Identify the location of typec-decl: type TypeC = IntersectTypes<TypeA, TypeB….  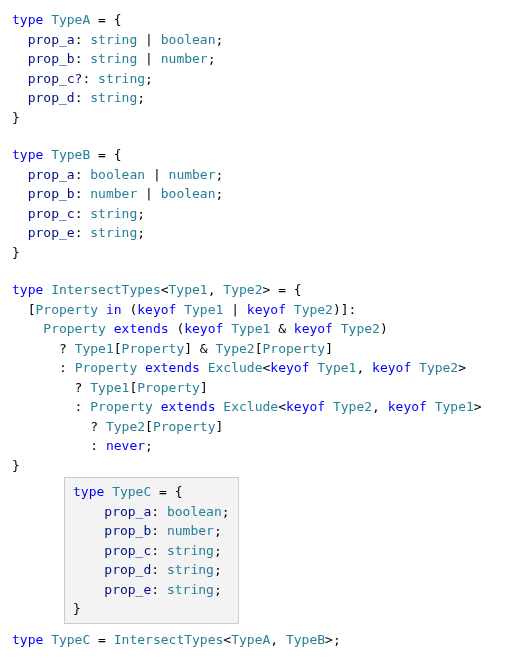
(258, 640).